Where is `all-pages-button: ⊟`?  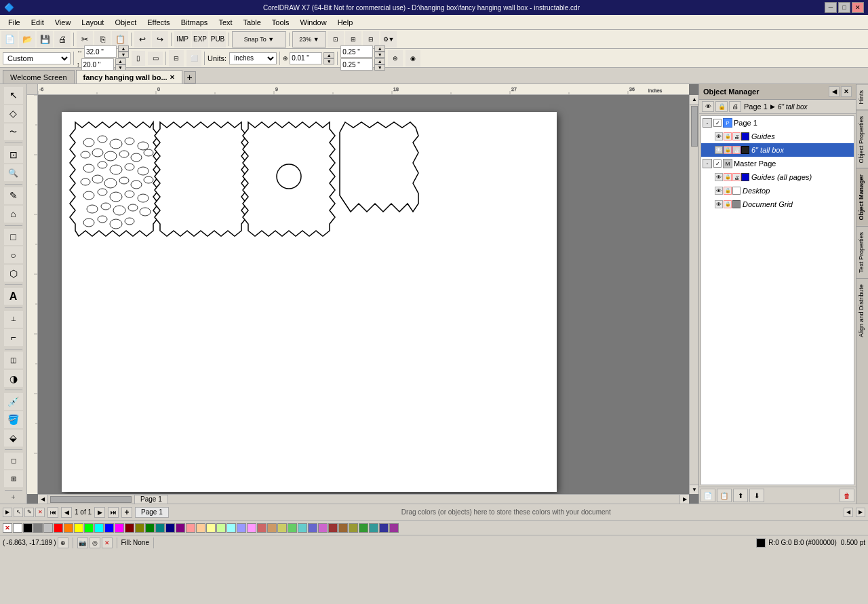 all-pages-button: ⊟ is located at coordinates (176, 58).